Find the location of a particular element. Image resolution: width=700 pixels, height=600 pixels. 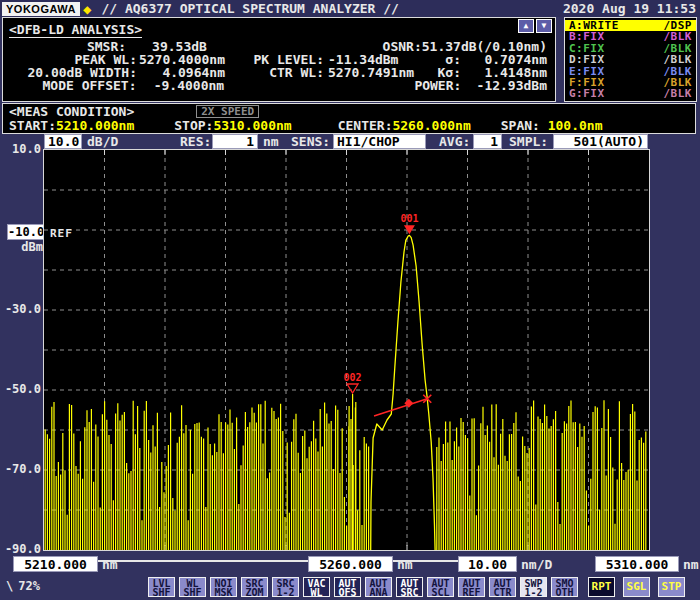

analysis-cell: MODE OFFSET: is located at coordinates (70, 86).